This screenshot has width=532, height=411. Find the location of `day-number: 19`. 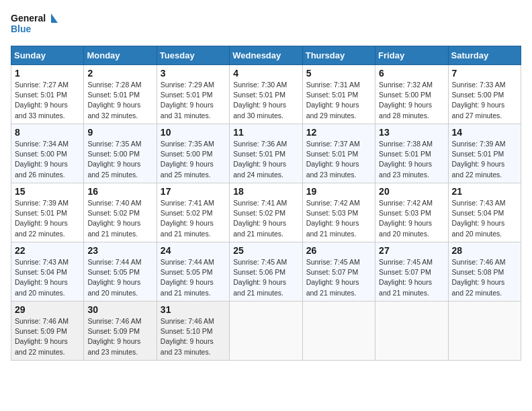

day-number: 19 is located at coordinates (339, 191).